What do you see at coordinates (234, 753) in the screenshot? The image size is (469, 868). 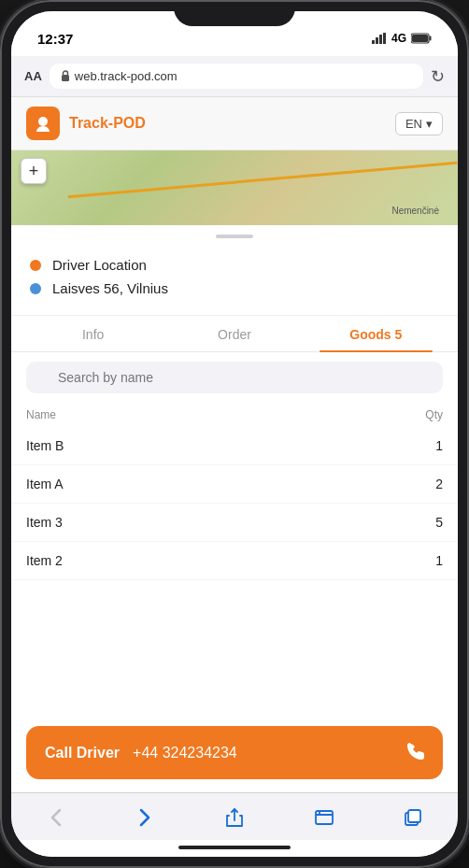 I see `call-driver-button: Call Driver +44 324234234` at bounding box center [234, 753].